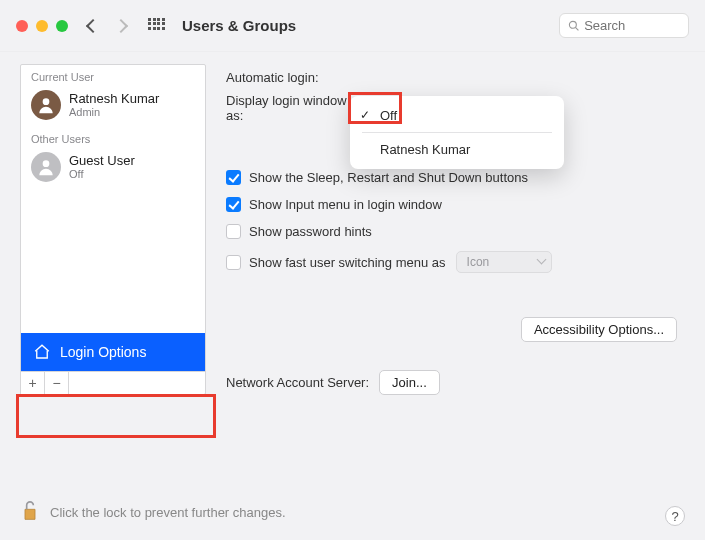 The image size is (705, 540). I want to click on remove-user-button: −, so click(57, 383).